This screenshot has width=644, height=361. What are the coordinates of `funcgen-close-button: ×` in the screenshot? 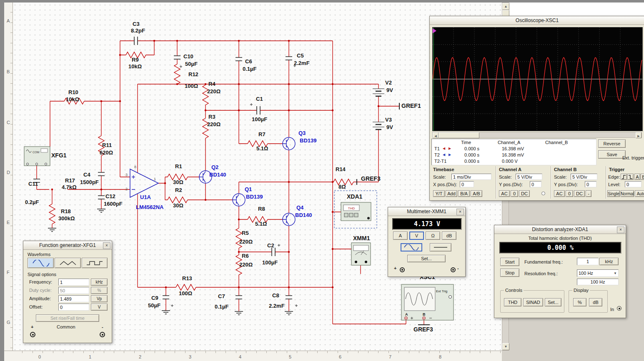 It's located at (107, 246).